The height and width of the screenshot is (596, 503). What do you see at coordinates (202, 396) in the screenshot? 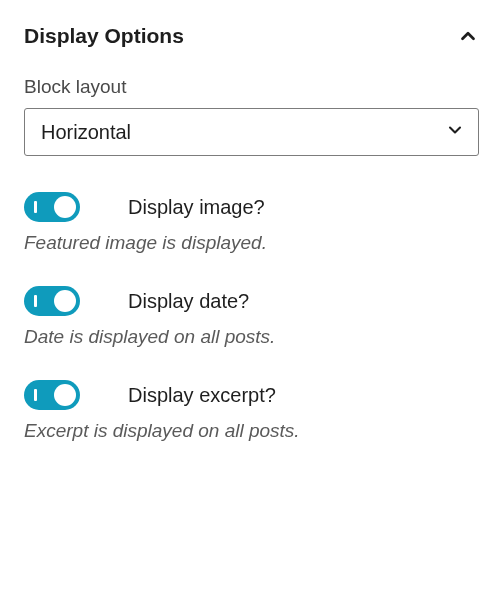
I see `display-excerpt-label: Display excerpt?` at bounding box center [202, 396].